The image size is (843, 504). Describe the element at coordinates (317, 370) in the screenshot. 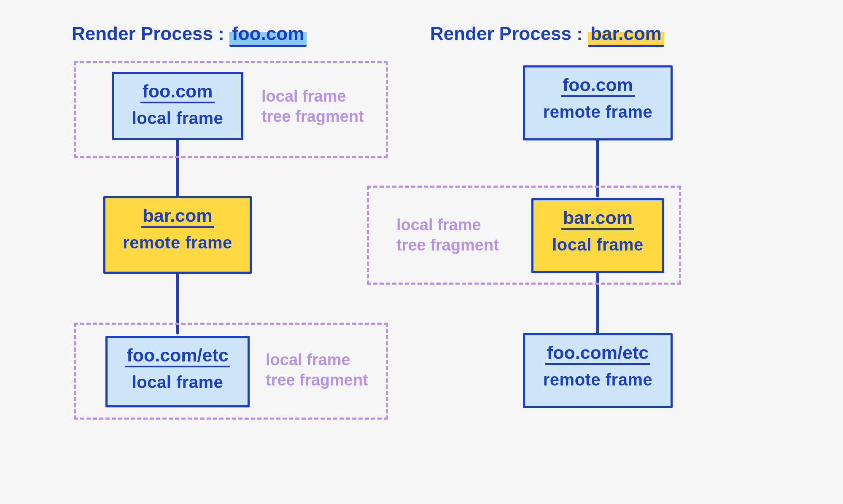

I see `fragment-label-left-2: local frame tree fragment` at that location.